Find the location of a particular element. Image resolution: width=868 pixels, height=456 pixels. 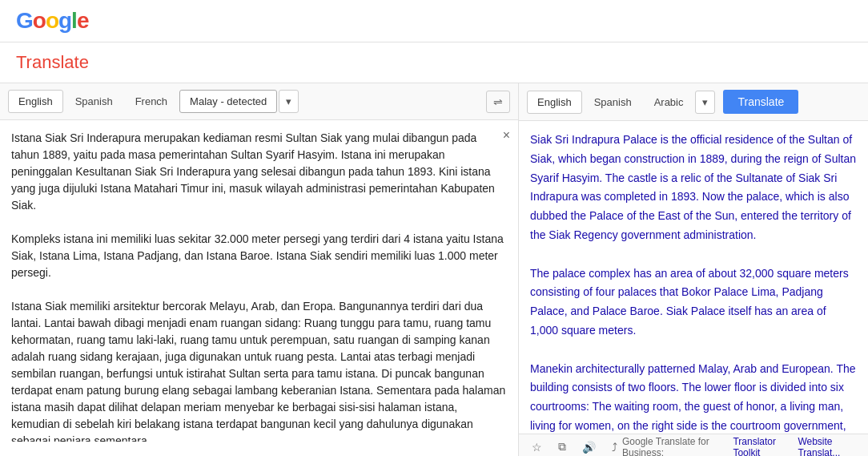

share-icon: ⤴ is located at coordinates (615, 447).